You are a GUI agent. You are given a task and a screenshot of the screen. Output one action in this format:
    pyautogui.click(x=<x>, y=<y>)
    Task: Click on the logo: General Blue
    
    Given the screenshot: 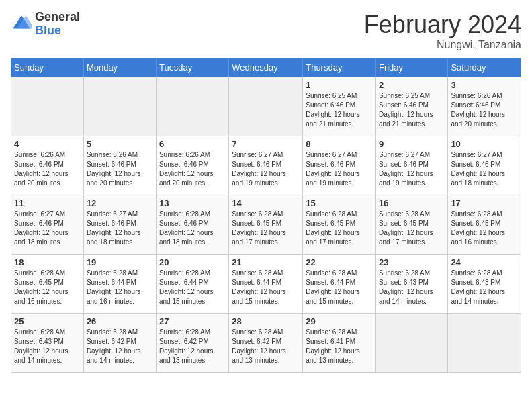 What is the action you would take?
    pyautogui.click(x=46, y=24)
    